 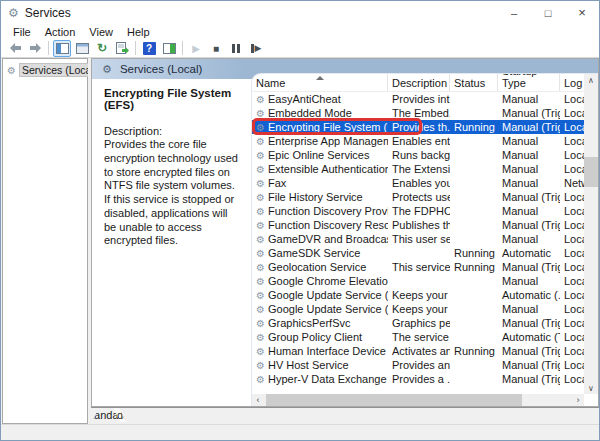 What do you see at coordinates (572, 82) in the screenshot?
I see `column-header-log-on-as: Log` at bounding box center [572, 82].